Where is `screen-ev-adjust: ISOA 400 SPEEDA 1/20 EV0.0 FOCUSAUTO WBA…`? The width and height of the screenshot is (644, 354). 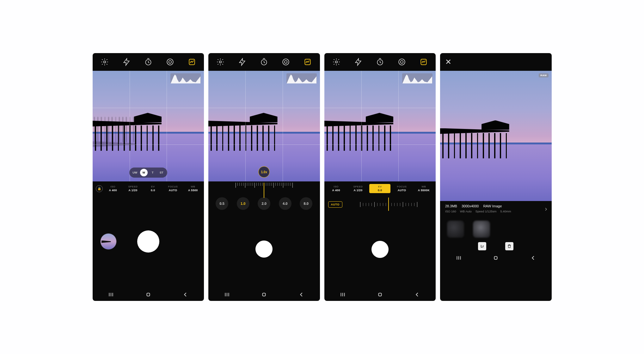 screen-ev-adjust: ISOA 400 SPEEDA 1/20 EV0.0 FOCUSAUTO WBA… is located at coordinates (380, 177).